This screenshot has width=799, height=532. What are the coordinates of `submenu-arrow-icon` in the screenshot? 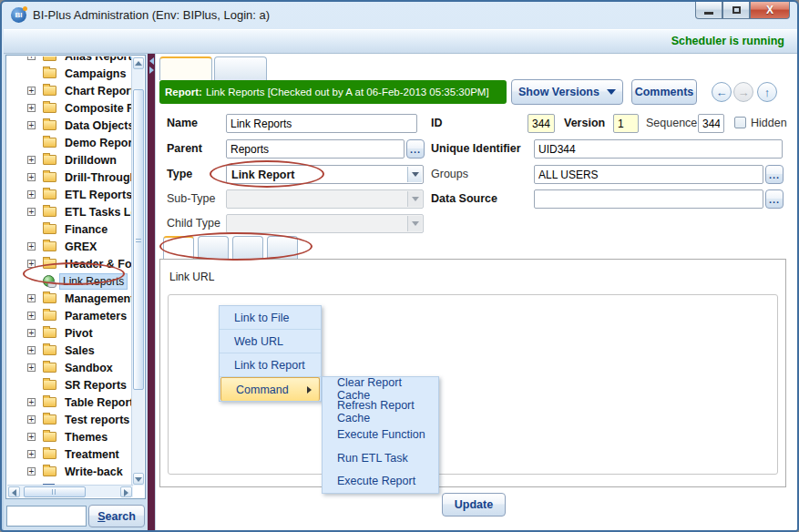 It's located at (310, 390).